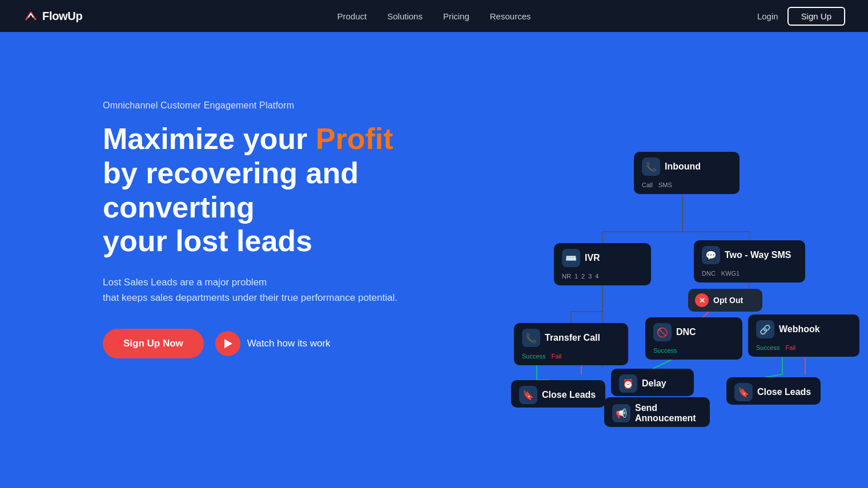 The image size is (868, 488). Describe the element at coordinates (280, 106) in the screenshot. I see `hero-subtitle: Omnichannel Customer Engagement Platform` at that location.